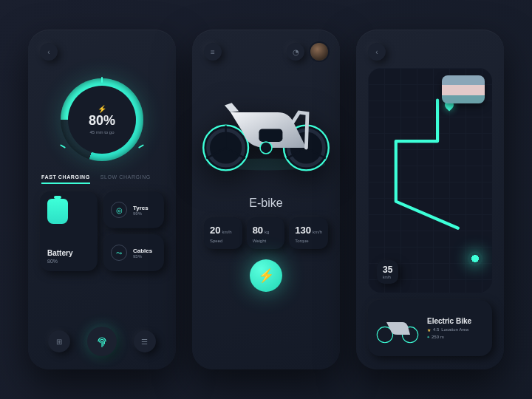 Image resolution: width=532 pixels, height=399 pixels. What do you see at coordinates (213, 52) in the screenshot?
I see `menu-button: ≡` at bounding box center [213, 52].